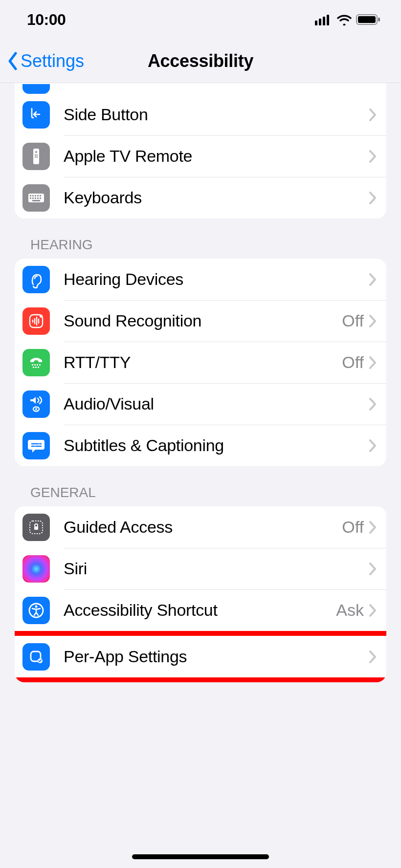  What do you see at coordinates (200, 446) in the screenshot?
I see `row-subtitles: Subtitles & Captioning` at bounding box center [200, 446].